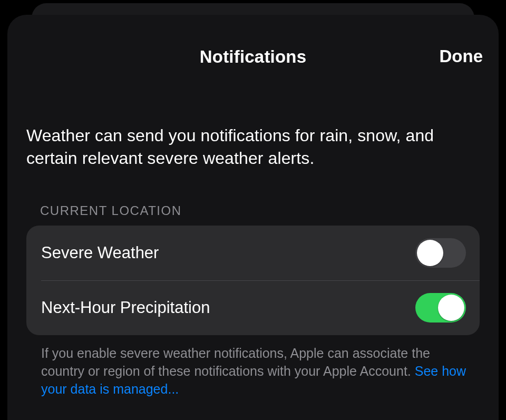 The width and height of the screenshot is (506, 420). I want to click on row-severe-weather: Severe Weather, so click(253, 253).